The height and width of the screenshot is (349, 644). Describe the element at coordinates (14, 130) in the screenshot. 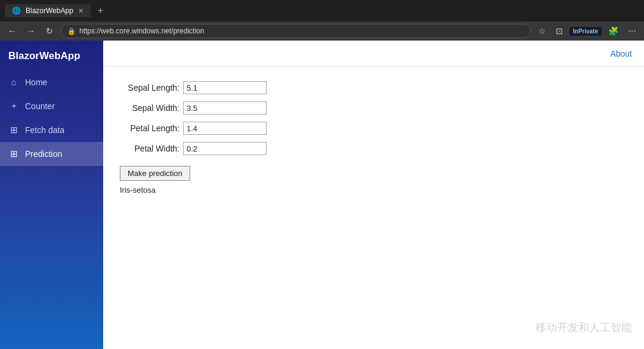

I see `fetchdata-icon: ⊞` at that location.